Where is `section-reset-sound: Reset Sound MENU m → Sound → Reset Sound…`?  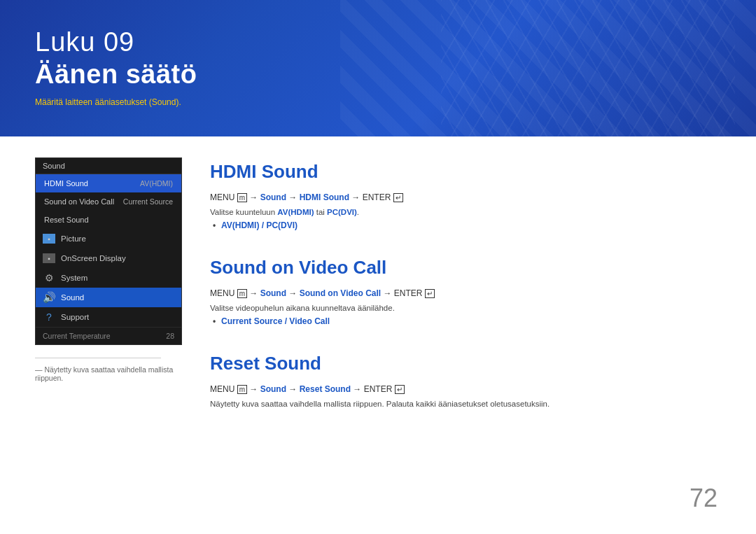 section-reset-sound: Reset Sound MENU m → Sound → Reset Sound… is located at coordinates (465, 381).